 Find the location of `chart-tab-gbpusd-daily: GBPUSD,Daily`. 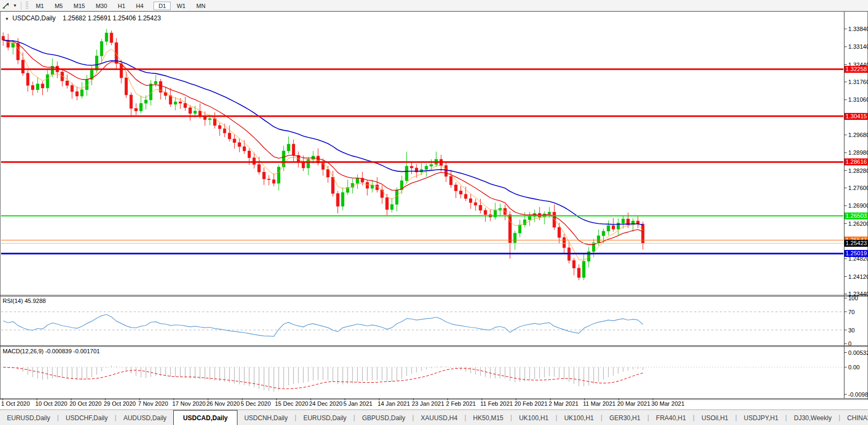

chart-tab-gbpusd-daily: GBPUSD,Daily is located at coordinates (384, 418).